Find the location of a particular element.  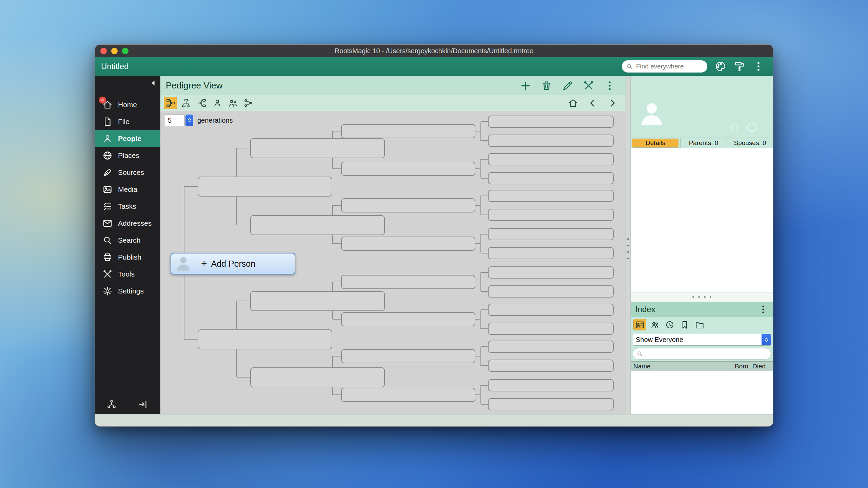

delete-icon is located at coordinates (547, 86).